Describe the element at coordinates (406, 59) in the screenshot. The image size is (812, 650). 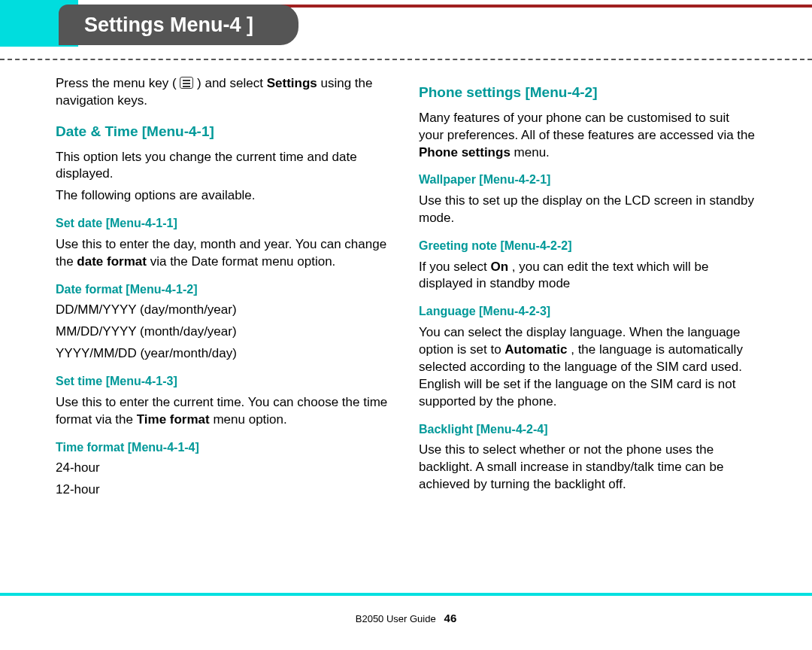
I see `dashed-divider` at that location.